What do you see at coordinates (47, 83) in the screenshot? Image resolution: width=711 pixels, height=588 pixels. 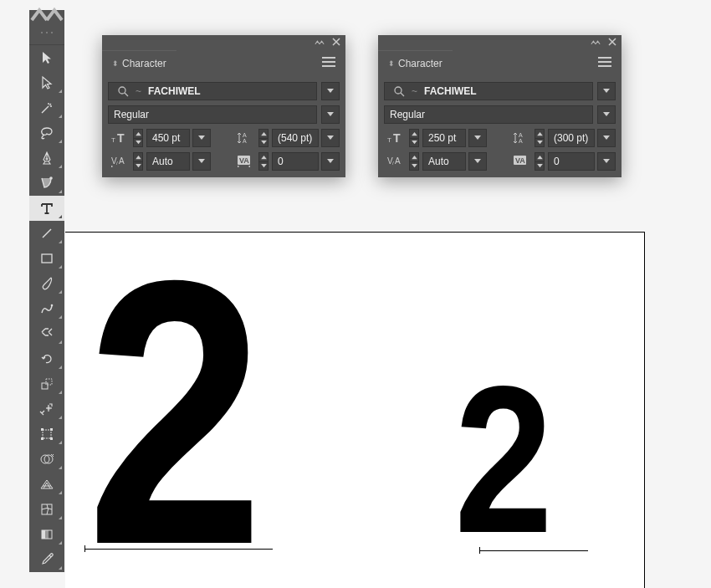 I see `direct-selection-tool` at bounding box center [47, 83].